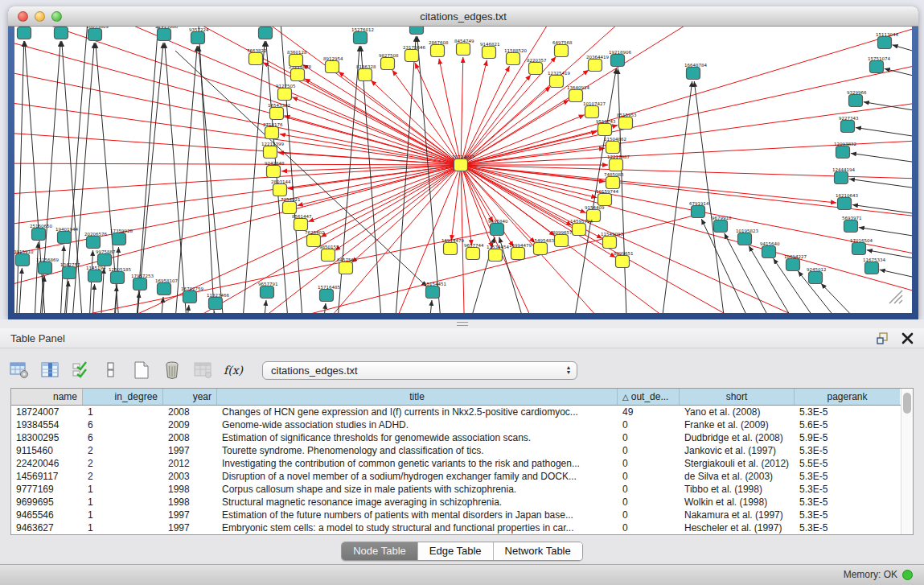  Describe the element at coordinates (96, 240) in the screenshot. I see `graph-node: 20206576` at that location.